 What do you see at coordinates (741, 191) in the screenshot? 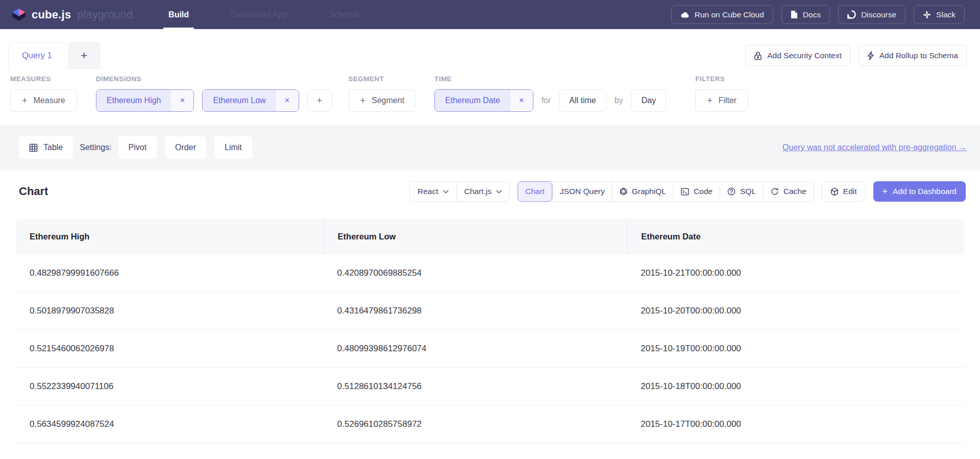
I see `view-tab-sql: SQL` at bounding box center [741, 191].